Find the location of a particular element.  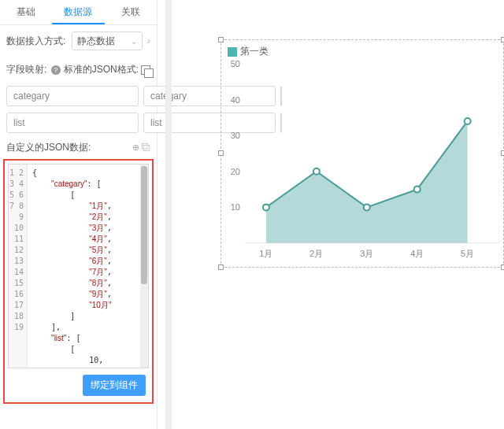

scrollbar is located at coordinates (144, 266).